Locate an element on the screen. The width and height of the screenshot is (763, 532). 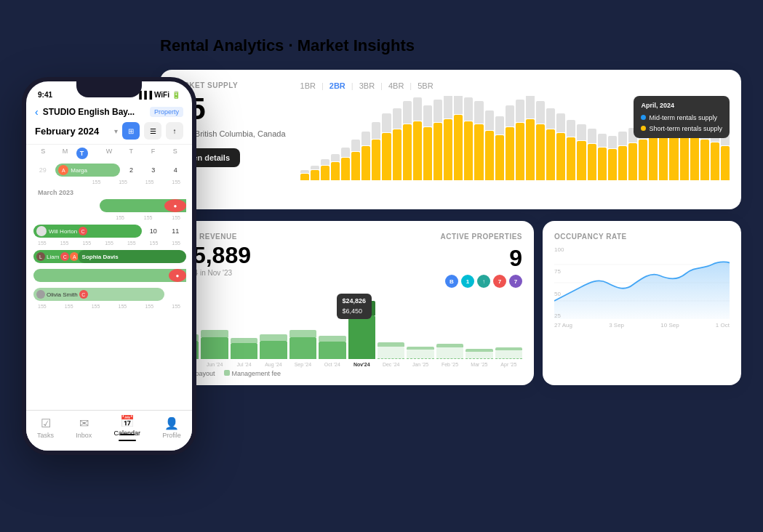
tab-2br: 2BR is located at coordinates (337, 86).